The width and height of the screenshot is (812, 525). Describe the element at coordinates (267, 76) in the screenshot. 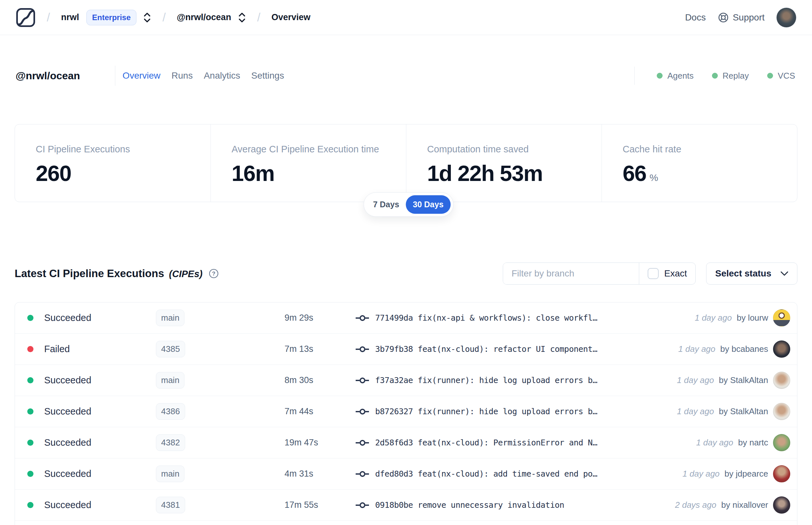

I see `tab-settings: Settings` at that location.